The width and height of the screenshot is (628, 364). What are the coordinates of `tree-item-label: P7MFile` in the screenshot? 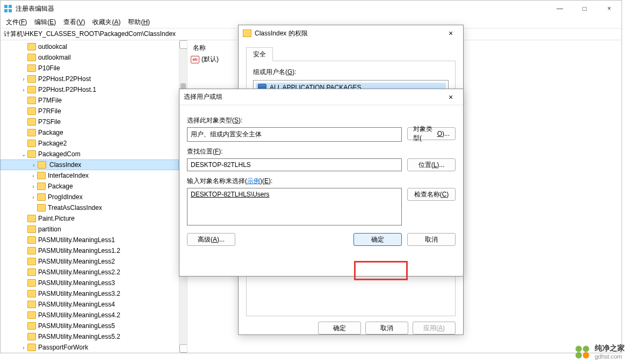 It's located at (50, 100).